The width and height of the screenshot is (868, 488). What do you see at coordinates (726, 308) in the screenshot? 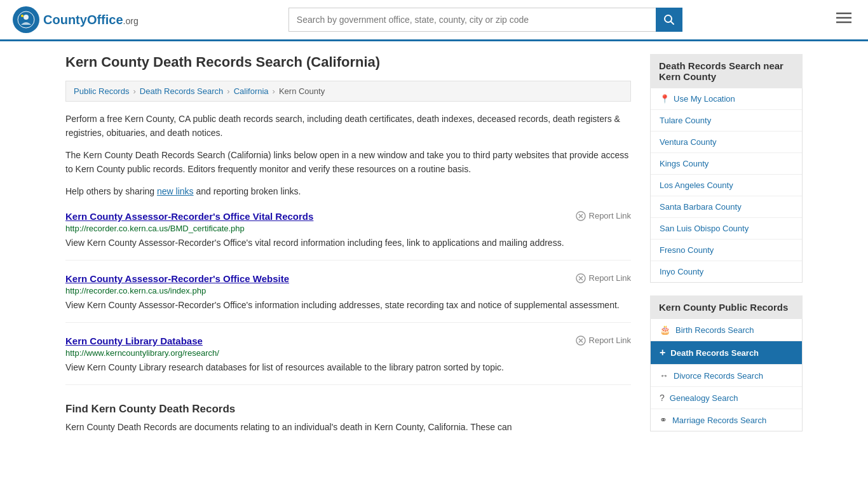
I see `public-records-header: Kern County Public Records` at bounding box center [726, 308].